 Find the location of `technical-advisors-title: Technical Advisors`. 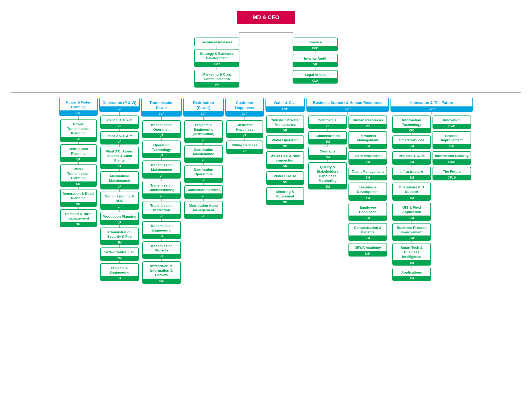

technical-advisors-title: Technical Advisors is located at coordinates (217, 42).